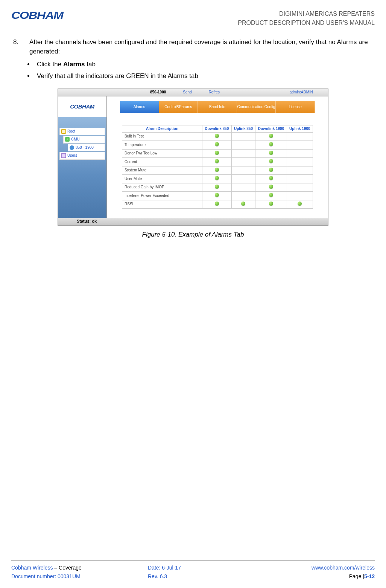 The width and height of the screenshot is (386, 588). I want to click on ss-logo-area: COBHAM, so click(82, 107).